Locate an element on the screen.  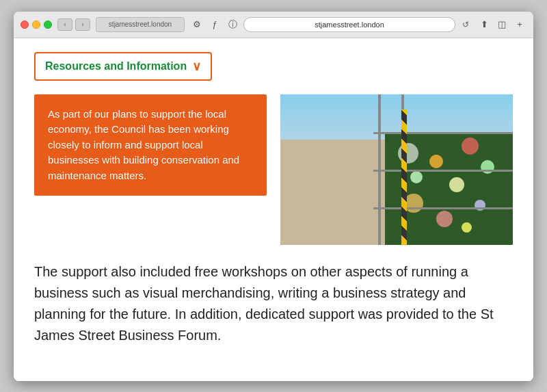
traffic-lights is located at coordinates (36, 25).